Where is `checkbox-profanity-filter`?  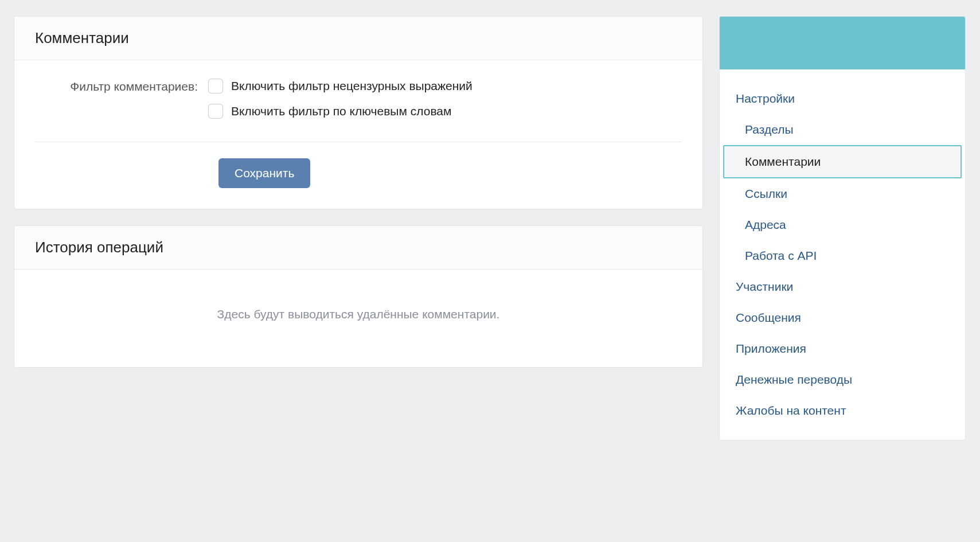
checkbox-profanity-filter is located at coordinates (216, 86).